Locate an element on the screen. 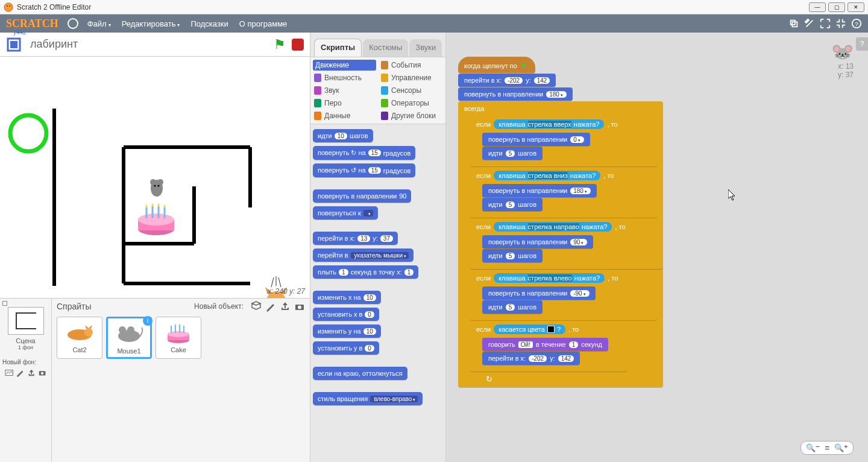 Image resolution: width=868 pixels, height=462 pixels. sprite-info-icon: i is located at coordinates (148, 321).